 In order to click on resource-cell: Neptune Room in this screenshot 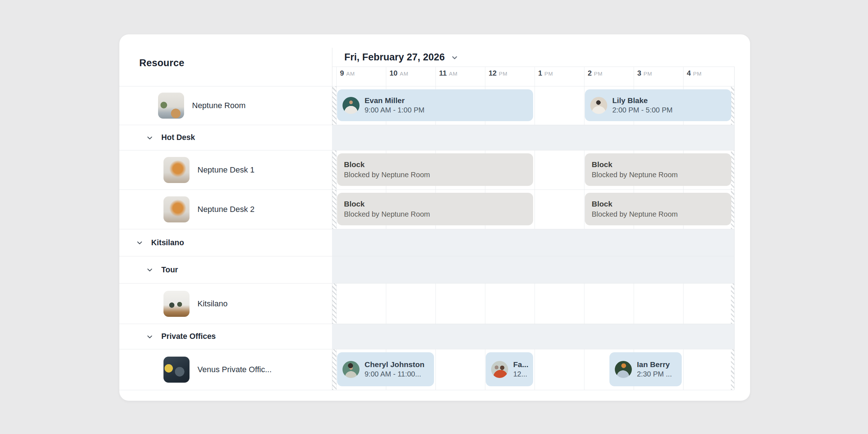, I will do `click(226, 106)`.